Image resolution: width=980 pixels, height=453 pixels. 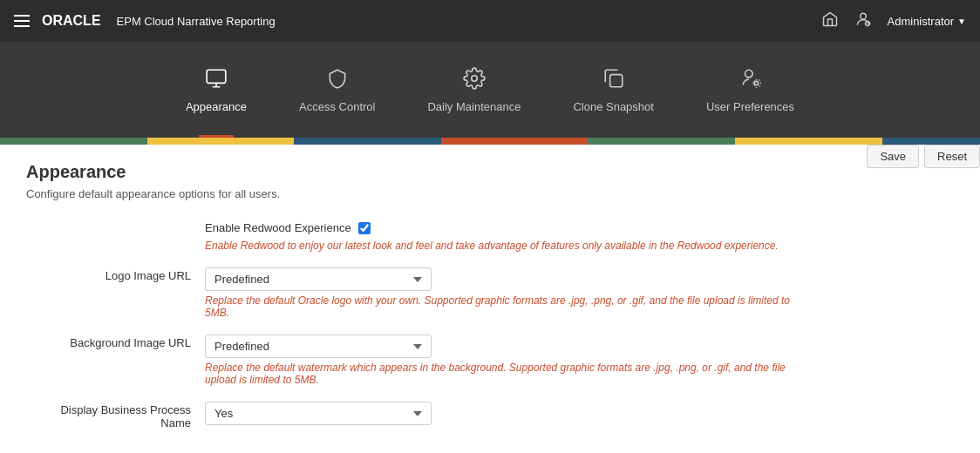 What do you see at coordinates (499, 416) in the screenshot?
I see `display-business-process-row: Display Business Process Name Yes No` at bounding box center [499, 416].